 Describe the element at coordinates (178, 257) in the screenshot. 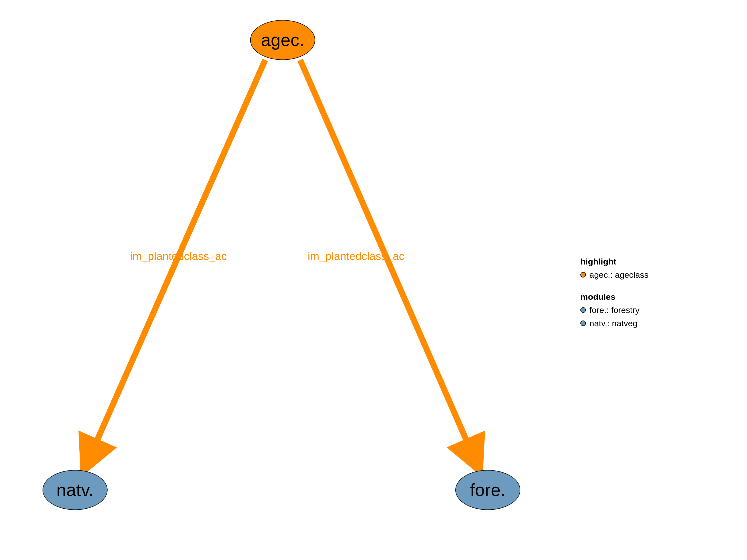

I see `edge-label-left: im_plantedclass_ac` at that location.